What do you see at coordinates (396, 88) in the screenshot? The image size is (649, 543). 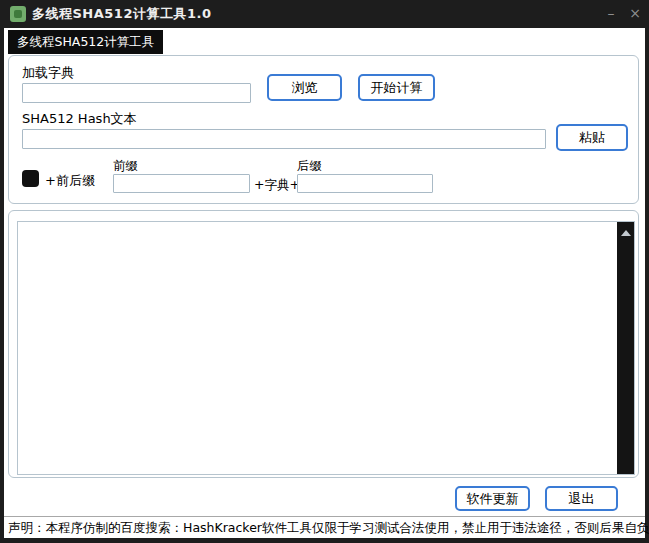 I see `start-calculation-button: 开始计算` at bounding box center [396, 88].